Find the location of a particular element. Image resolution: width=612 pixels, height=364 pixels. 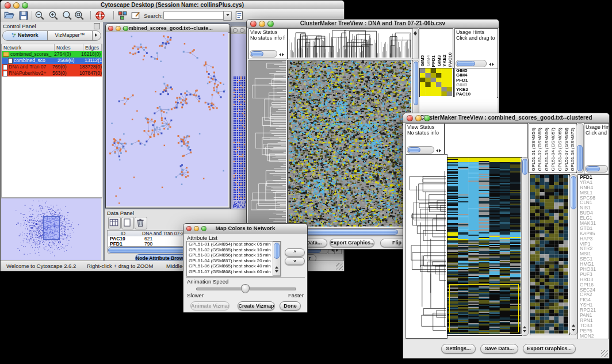

tv2-row-dendrogram is located at coordinates (427, 246).